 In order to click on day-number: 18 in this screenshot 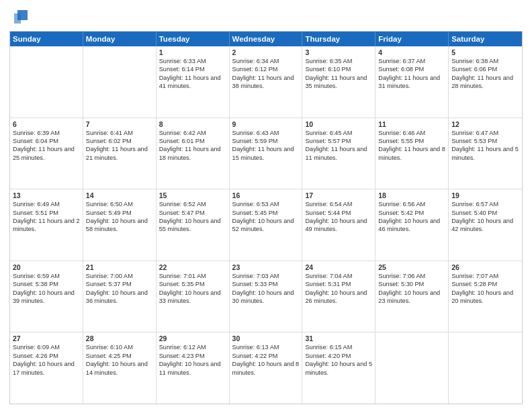, I will do `click(412, 195)`.